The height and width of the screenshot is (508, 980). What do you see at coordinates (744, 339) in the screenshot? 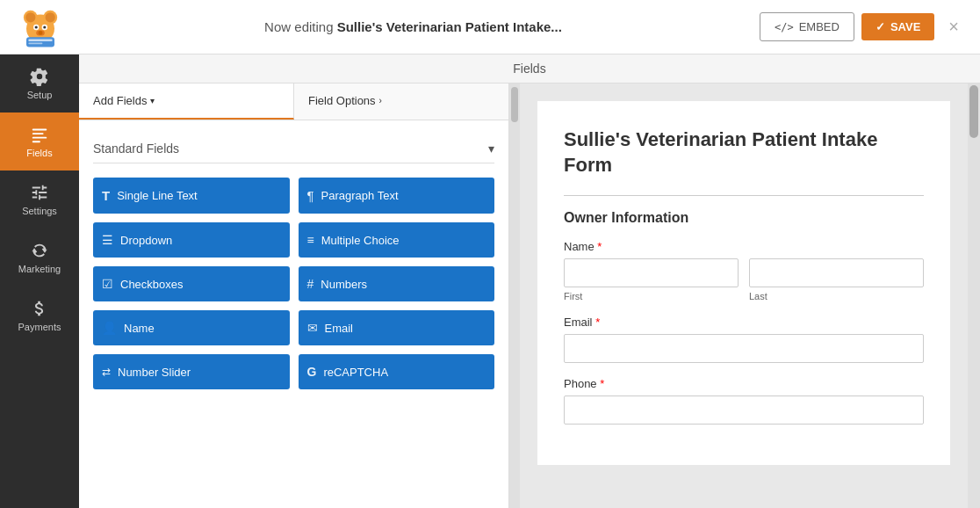
I see `form-field-email: Email *` at bounding box center [744, 339].